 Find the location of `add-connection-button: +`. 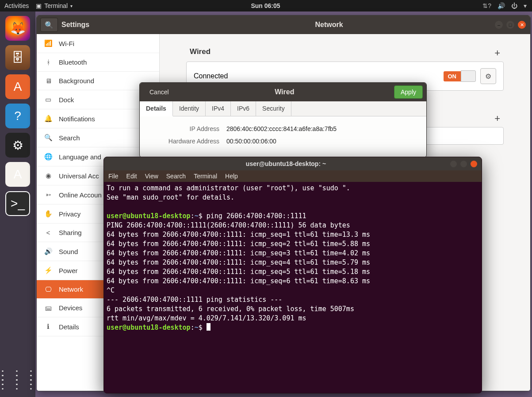

add-connection-button: + is located at coordinates (497, 53).